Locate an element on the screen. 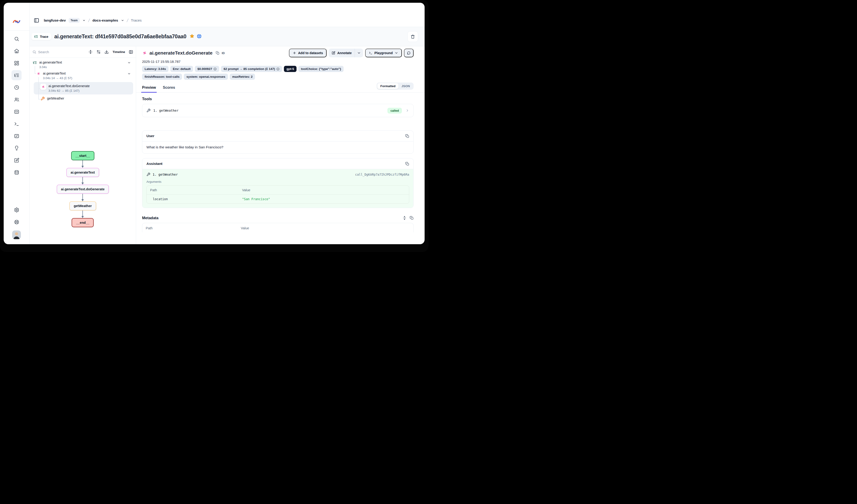 The width and height of the screenshot is (857, 504). home-icon is located at coordinates (16, 51).